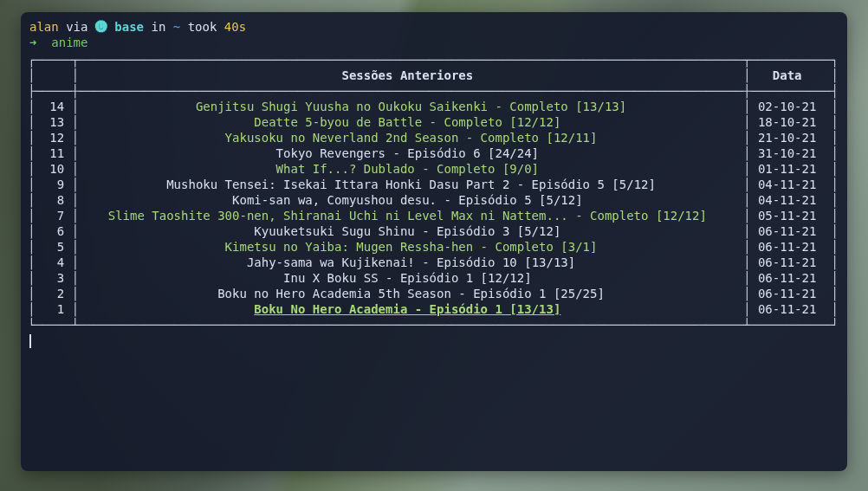 This screenshot has width=868, height=491. I want to click on row-date: 18-10-21, so click(792, 122).